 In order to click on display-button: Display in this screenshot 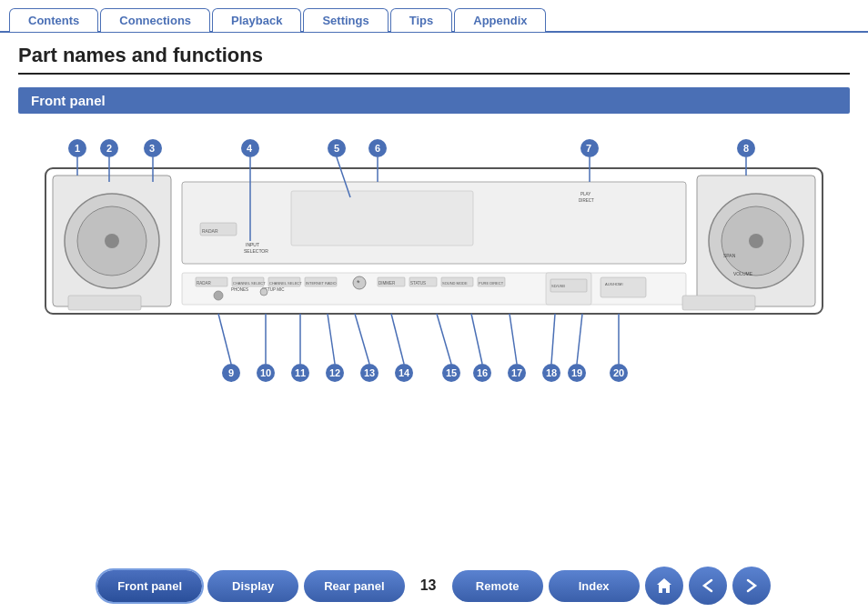, I will do `click(253, 586)`.